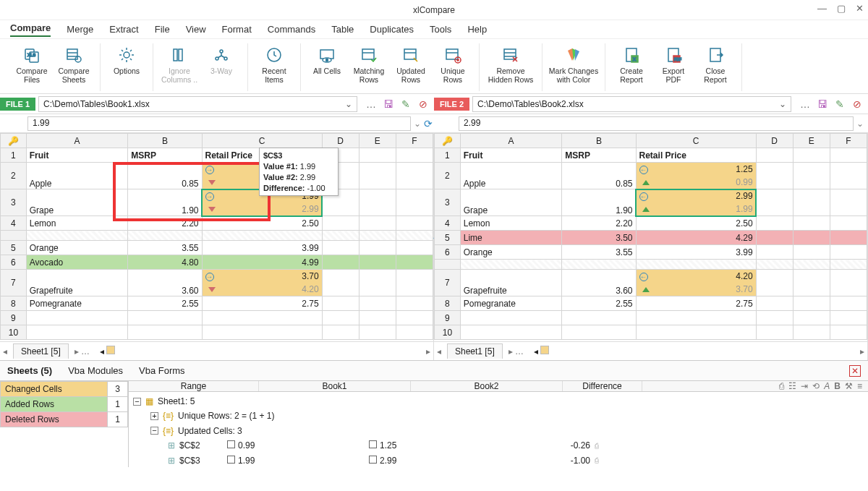 The width and height of the screenshot is (868, 491). Describe the element at coordinates (855, 371) in the screenshot. I see `close-panel-icon: ✕` at that location.